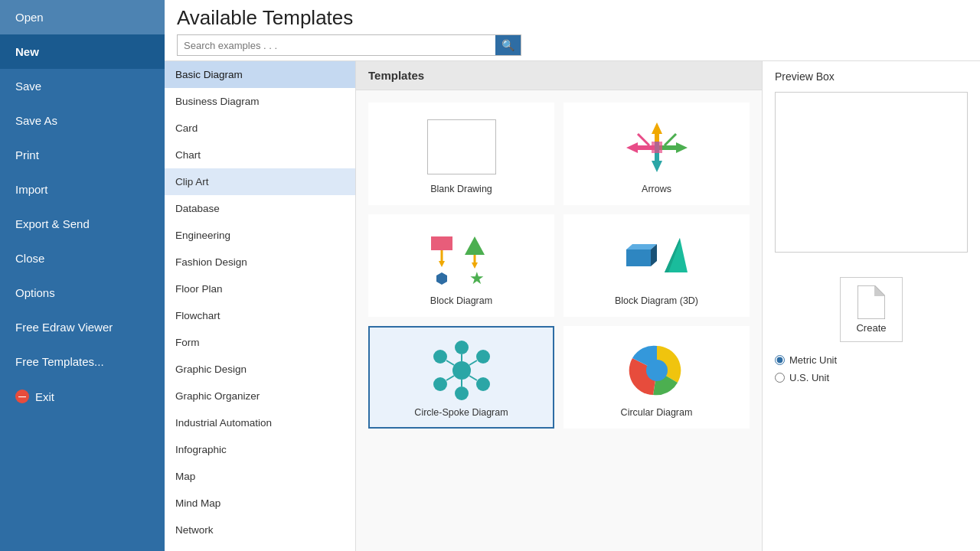 The width and height of the screenshot is (980, 551). I want to click on template-thumb-spoke, so click(462, 370).